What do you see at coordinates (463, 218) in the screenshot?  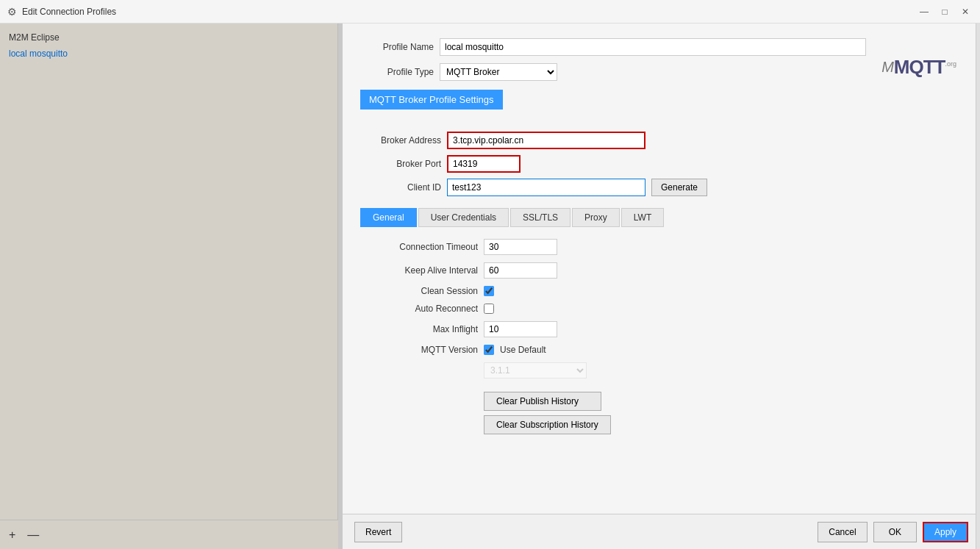 I see `tab-user-credentials: User Credentials` at bounding box center [463, 218].